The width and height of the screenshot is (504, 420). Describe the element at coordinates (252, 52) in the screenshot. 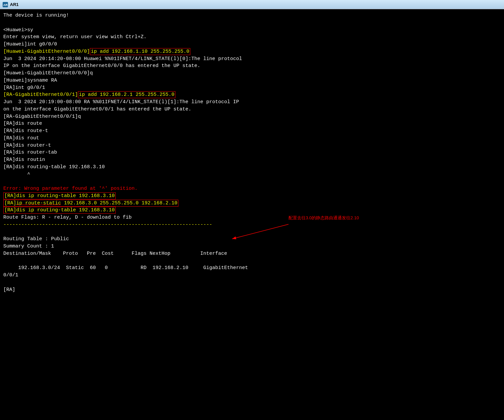

I see `terminal-line: [Huawei-GigabitEthernet0/0/0]ip add 192.…` at that location.